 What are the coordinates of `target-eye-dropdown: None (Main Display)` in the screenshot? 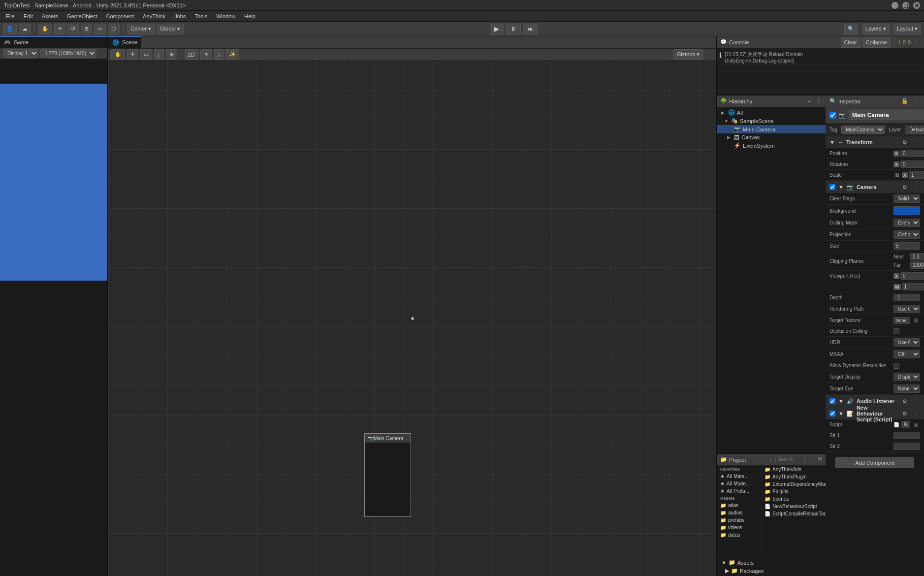 It's located at (907, 389).